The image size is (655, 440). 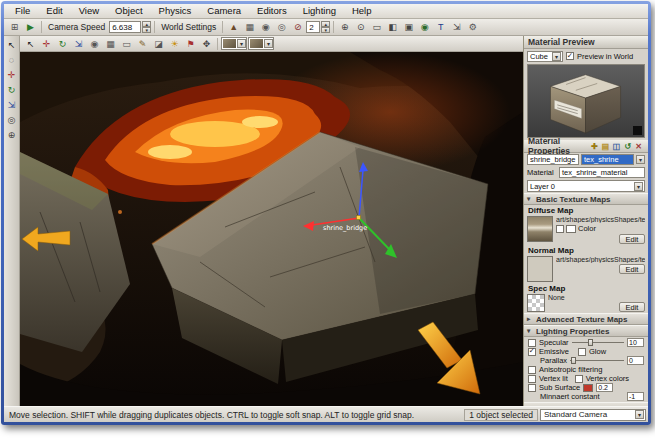 I want to click on select-tool-icon: ↖, so click(x=30, y=44).